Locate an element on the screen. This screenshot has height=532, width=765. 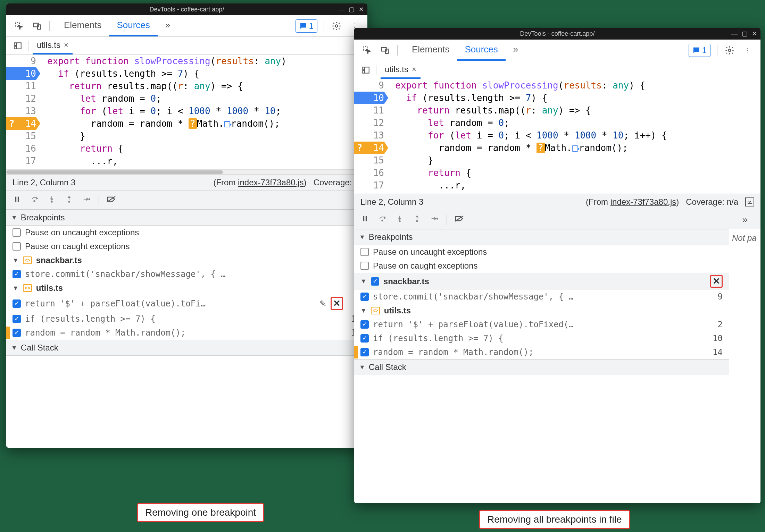
breakpoint-group-snackbar: ▼ <> snackbar.ts is located at coordinates (187, 260).